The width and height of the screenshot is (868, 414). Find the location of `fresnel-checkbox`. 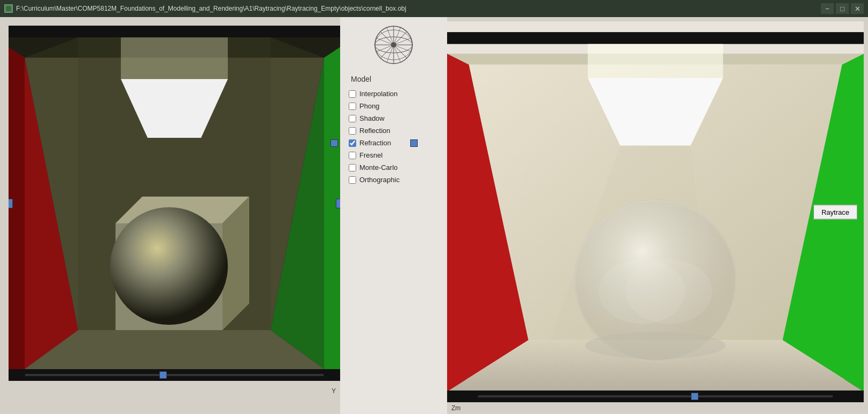

fresnel-checkbox is located at coordinates (352, 155).